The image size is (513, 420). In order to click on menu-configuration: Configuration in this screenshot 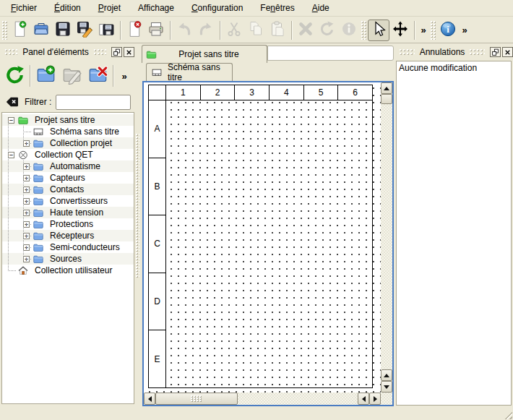, I will do `click(217, 8)`.